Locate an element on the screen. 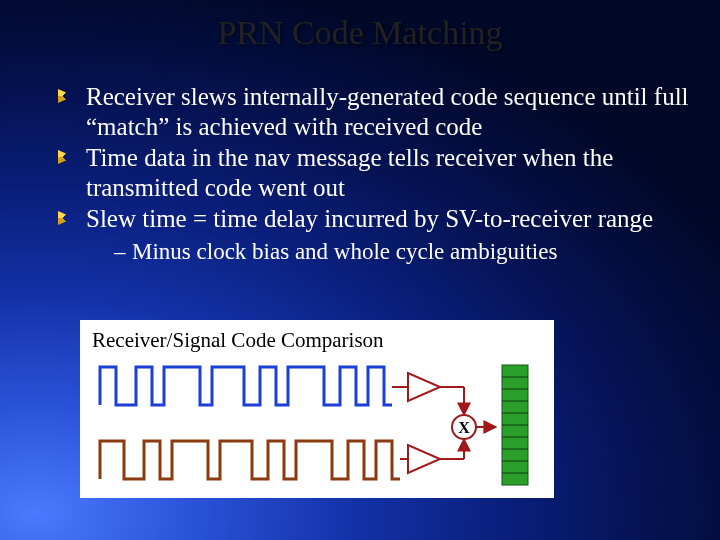 The width and height of the screenshot is (720, 540). amplifier-bottom-icon is located at coordinates (432, 456).